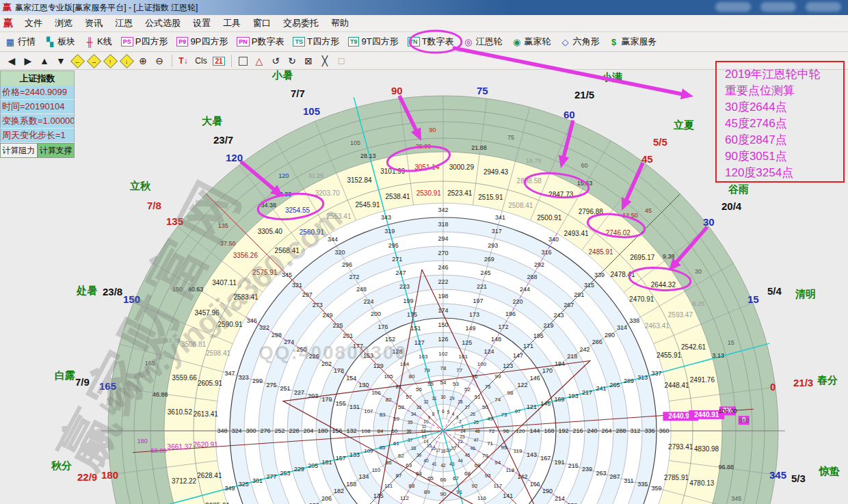  I want to click on svg-text: 181, so click(327, 462).